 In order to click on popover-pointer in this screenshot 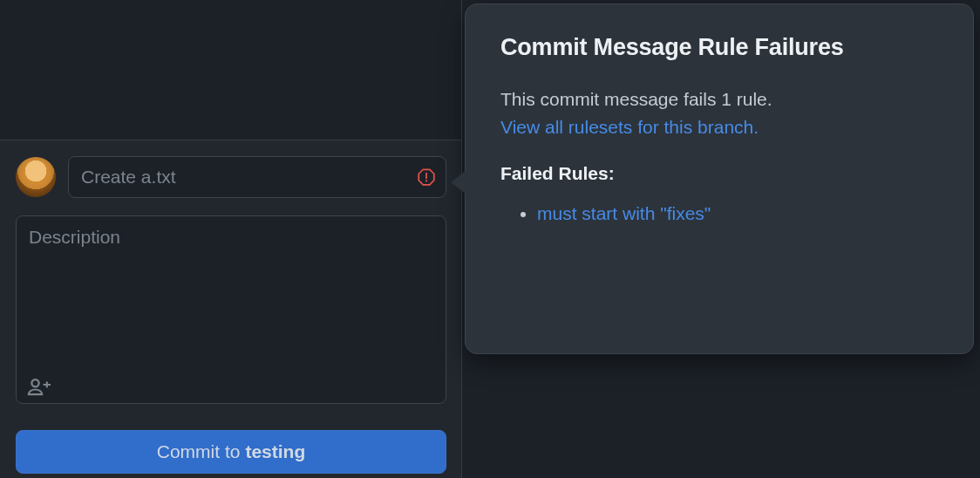, I will do `click(459, 182)`.